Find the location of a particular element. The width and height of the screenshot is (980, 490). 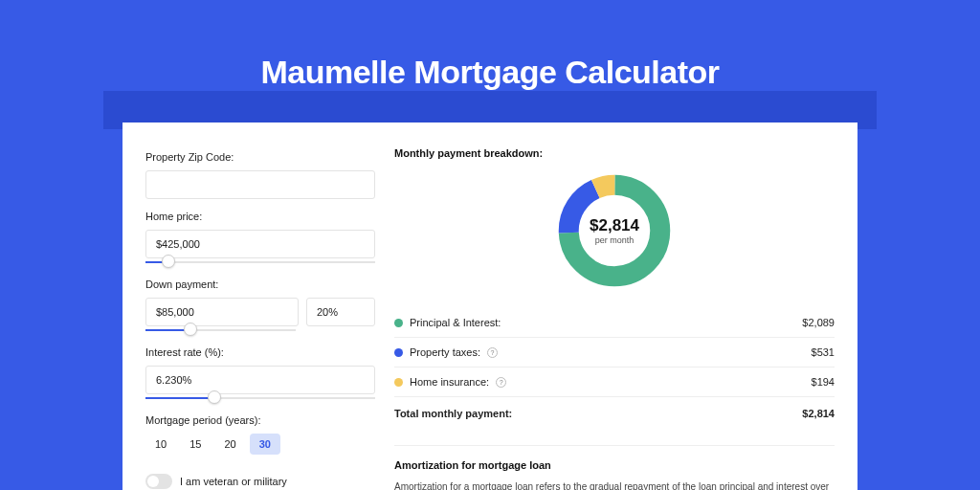

zip-input is located at coordinates (260, 185).